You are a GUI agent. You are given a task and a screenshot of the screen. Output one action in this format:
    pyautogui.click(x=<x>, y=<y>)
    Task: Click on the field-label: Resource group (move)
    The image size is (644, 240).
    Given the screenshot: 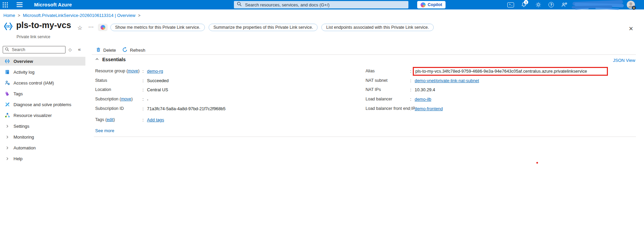 What is the action you would take?
    pyautogui.click(x=119, y=71)
    